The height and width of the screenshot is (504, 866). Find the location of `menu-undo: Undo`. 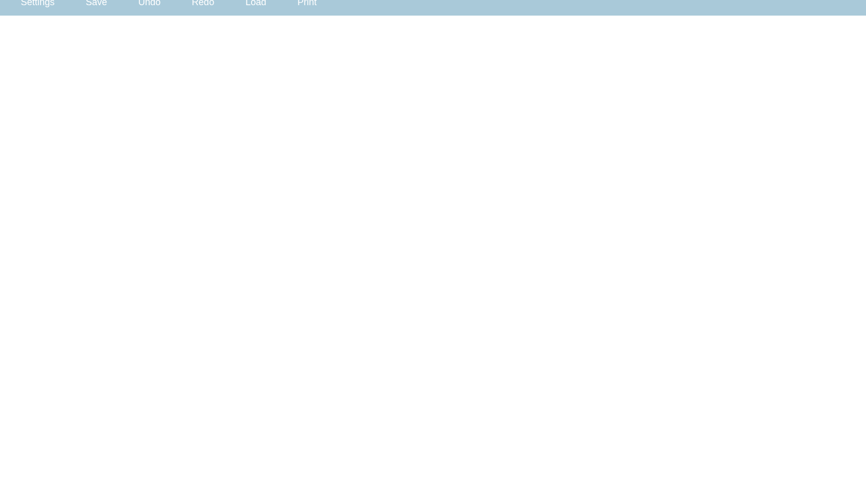

menu-undo: Undo is located at coordinates (150, 4).